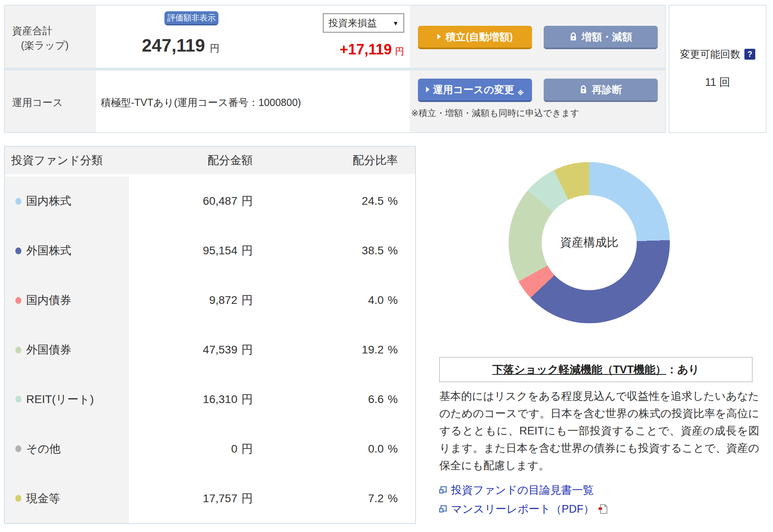 The width and height of the screenshot is (773, 532). Describe the element at coordinates (325, 499) in the screenshot. I see `allocation-ratio: 7.2%` at that location.